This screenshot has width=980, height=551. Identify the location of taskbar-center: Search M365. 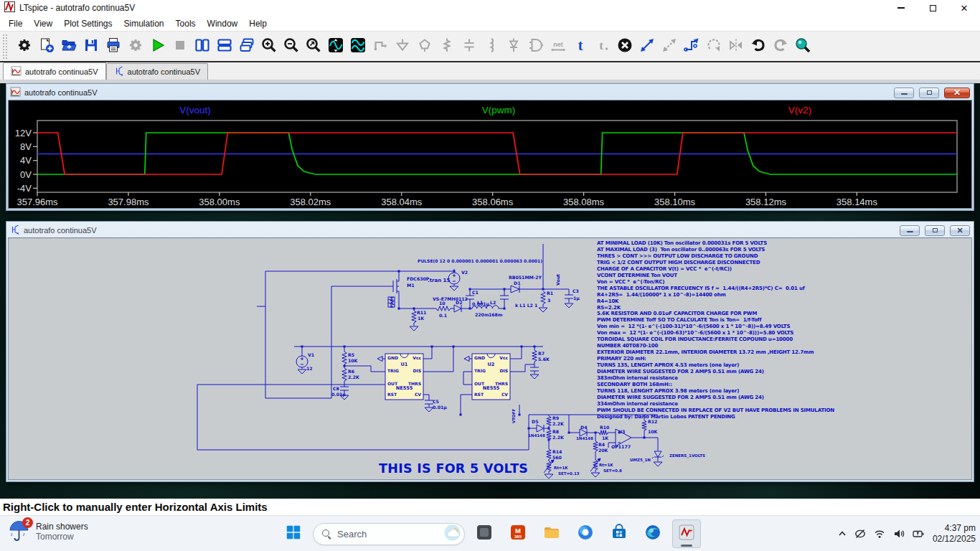
(490, 534).